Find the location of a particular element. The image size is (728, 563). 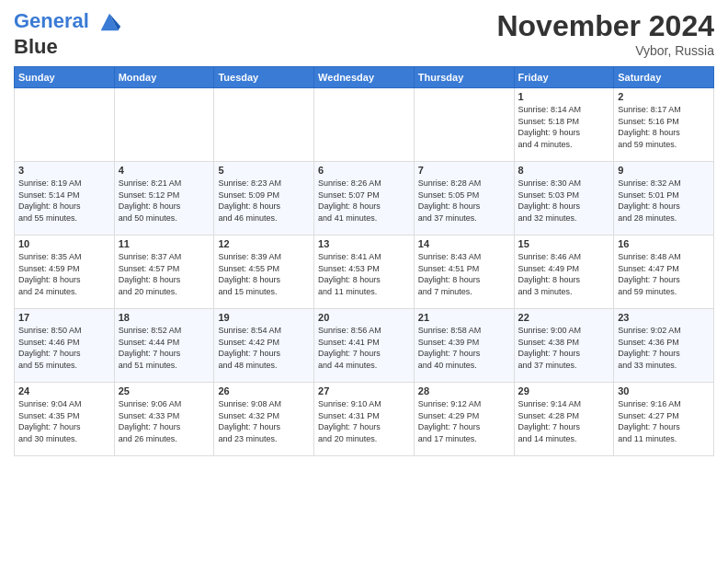

day-number: 22 is located at coordinates (564, 317).